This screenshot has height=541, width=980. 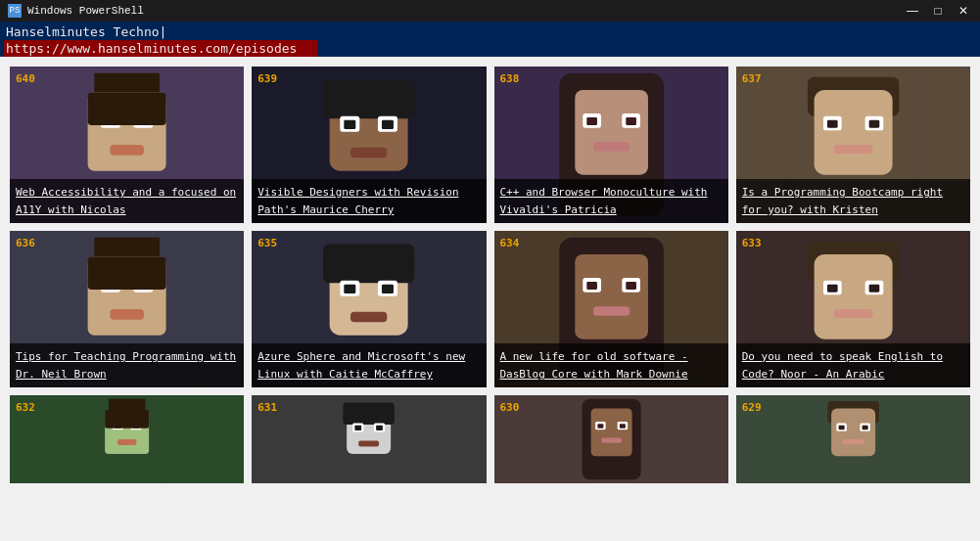 What do you see at coordinates (490, 39) in the screenshot?
I see `address-bar: Hanselminutes Techno| https://www.hansel…` at bounding box center [490, 39].